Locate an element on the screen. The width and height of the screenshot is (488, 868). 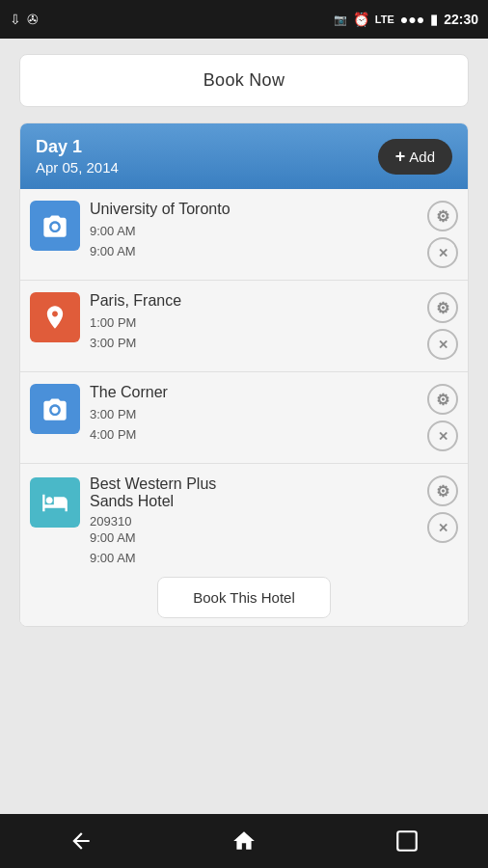
list-item: The Corner 3:00 PM4:00 PM is located at coordinates (244, 419).